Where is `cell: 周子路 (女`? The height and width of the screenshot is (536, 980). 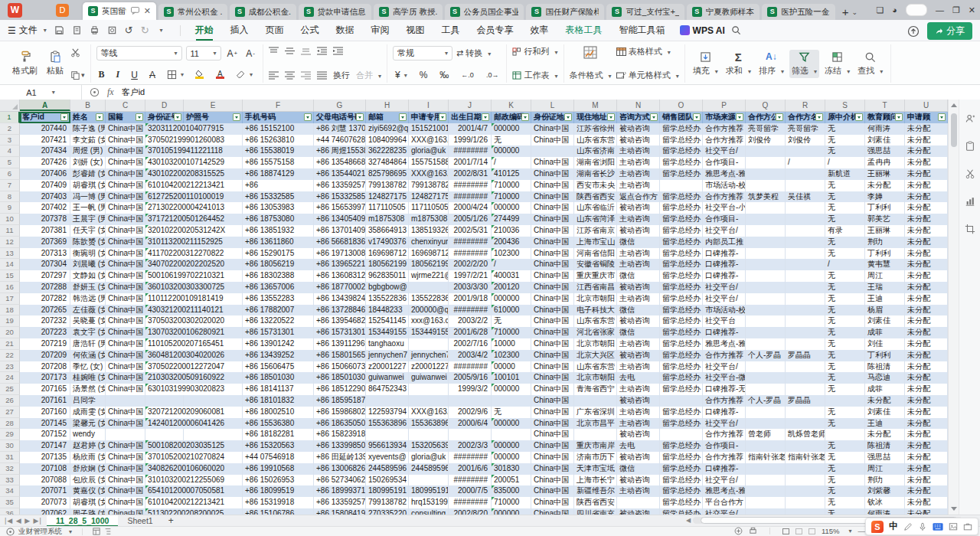 cell: 周子路 (女 is located at coordinates (88, 511).